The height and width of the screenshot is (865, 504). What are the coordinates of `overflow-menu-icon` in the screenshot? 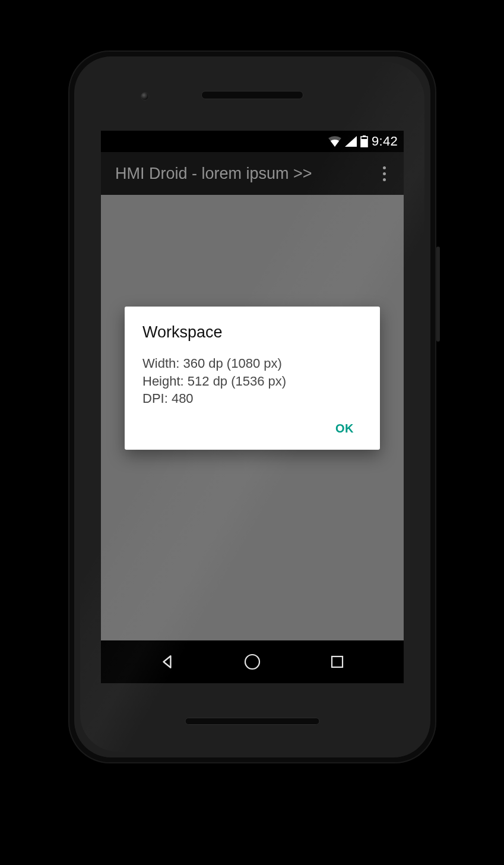 It's located at (385, 173).